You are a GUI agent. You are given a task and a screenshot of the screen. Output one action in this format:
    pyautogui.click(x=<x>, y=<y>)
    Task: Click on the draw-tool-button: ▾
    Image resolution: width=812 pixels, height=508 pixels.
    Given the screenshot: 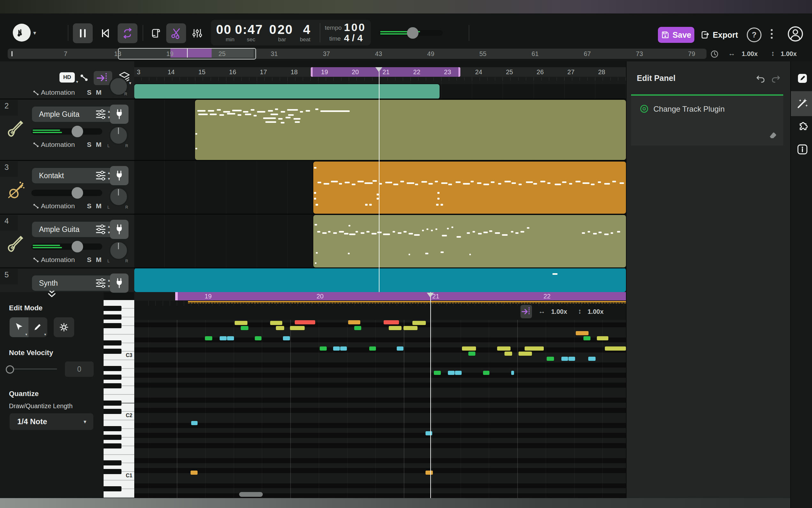 What is the action you would take?
    pyautogui.click(x=38, y=327)
    